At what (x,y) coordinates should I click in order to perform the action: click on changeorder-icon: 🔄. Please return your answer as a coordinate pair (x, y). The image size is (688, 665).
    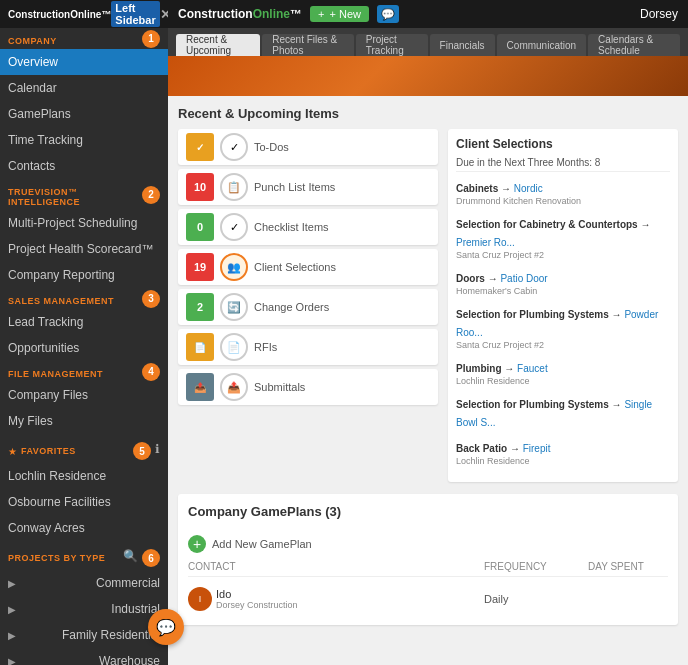
    Looking at the image, I should click on (234, 307).